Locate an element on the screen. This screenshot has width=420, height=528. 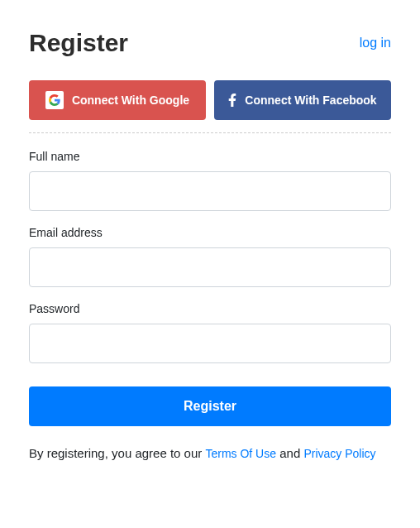
facebook-button-label: Connect With Facebook is located at coordinates (311, 100).